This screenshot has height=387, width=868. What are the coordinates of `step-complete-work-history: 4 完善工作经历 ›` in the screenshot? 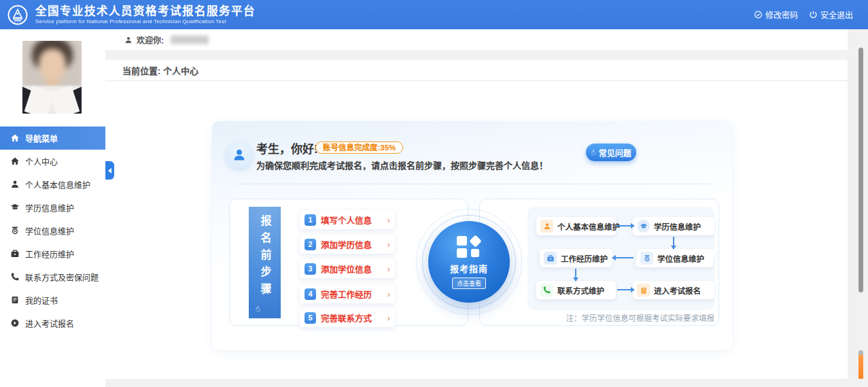 It's located at (347, 294).